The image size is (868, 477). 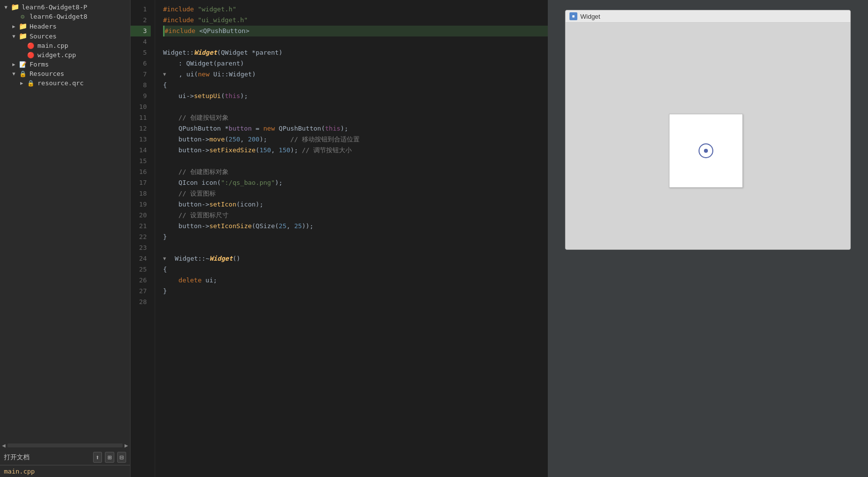 I want to click on ln-22: 22, so click(x=141, y=237).